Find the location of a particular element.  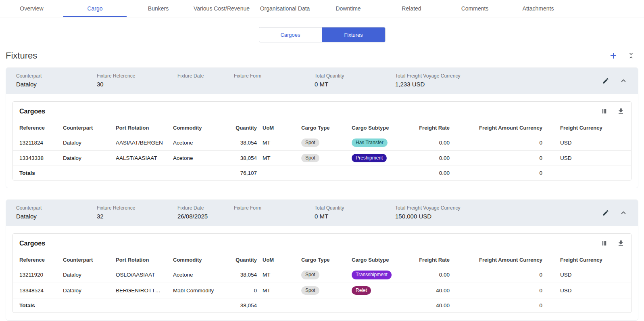

add-fixture-button is located at coordinates (613, 56).